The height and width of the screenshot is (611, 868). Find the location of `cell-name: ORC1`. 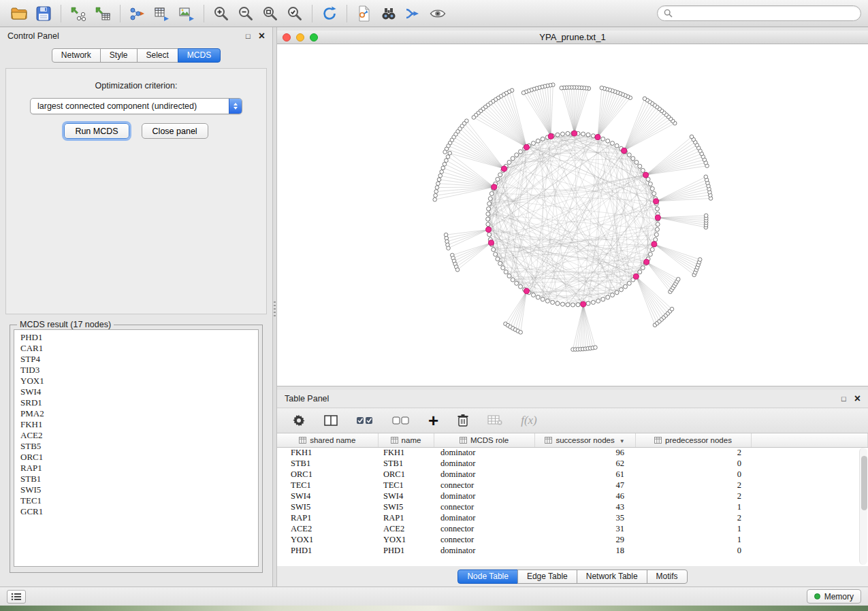

cell-name: ORC1 is located at coordinates (406, 474).